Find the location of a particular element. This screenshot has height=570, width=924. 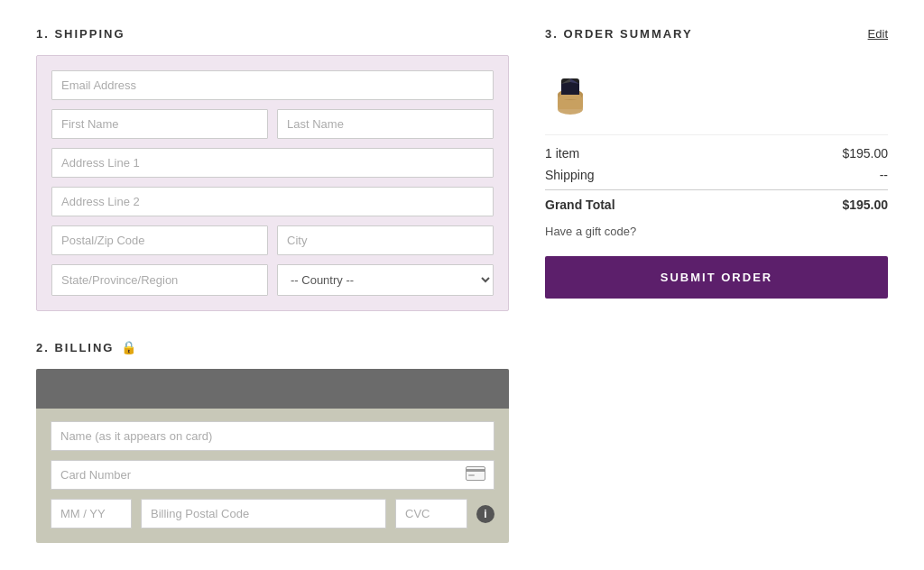

postal-field is located at coordinates (160, 240).